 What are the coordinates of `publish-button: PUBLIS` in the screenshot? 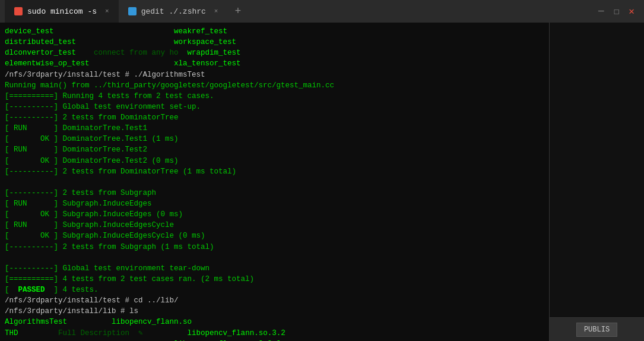 It's located at (597, 330).